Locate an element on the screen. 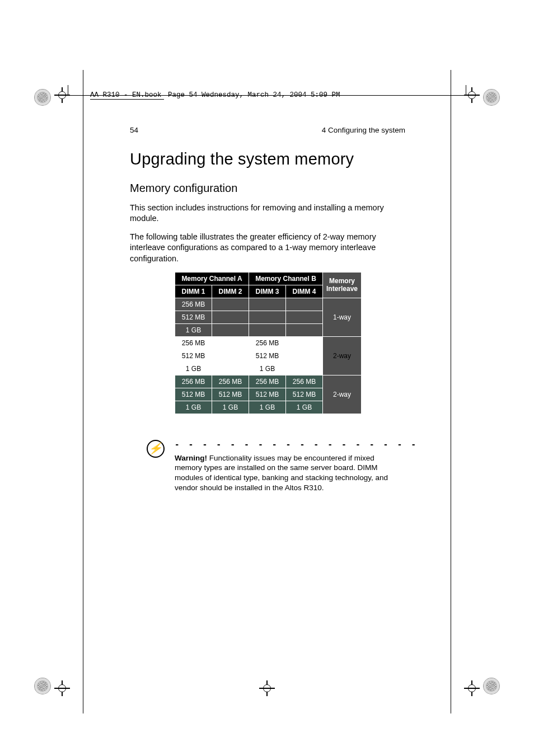 This screenshot has width=534, height=756. th-dimm1: DIMM 1 is located at coordinates (194, 291).